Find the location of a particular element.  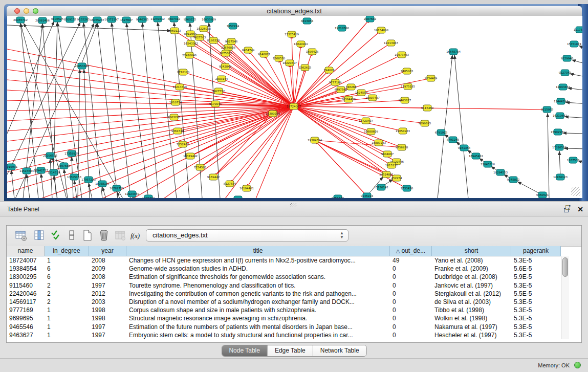

cell-title: Structural magnetic resonance image aver… is located at coordinates (258, 318).